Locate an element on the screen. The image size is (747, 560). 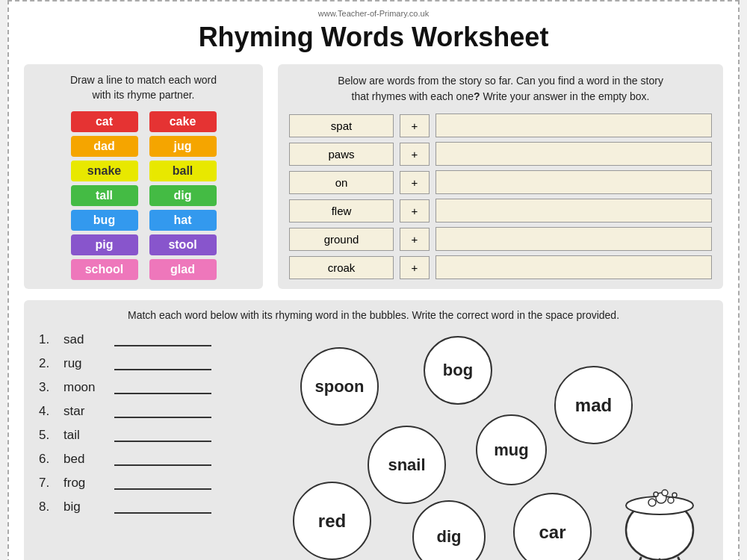
bubble-dig: dig is located at coordinates (449, 530).